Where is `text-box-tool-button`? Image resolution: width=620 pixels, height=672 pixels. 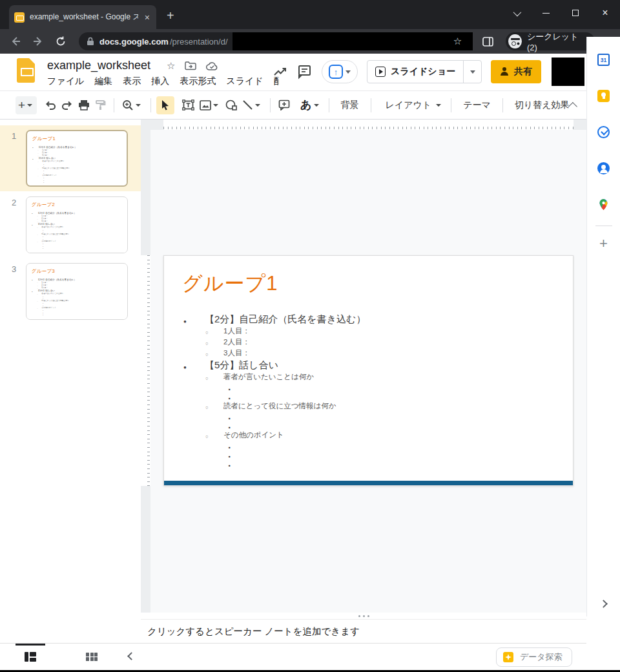 text-box-tool-button is located at coordinates (189, 105).